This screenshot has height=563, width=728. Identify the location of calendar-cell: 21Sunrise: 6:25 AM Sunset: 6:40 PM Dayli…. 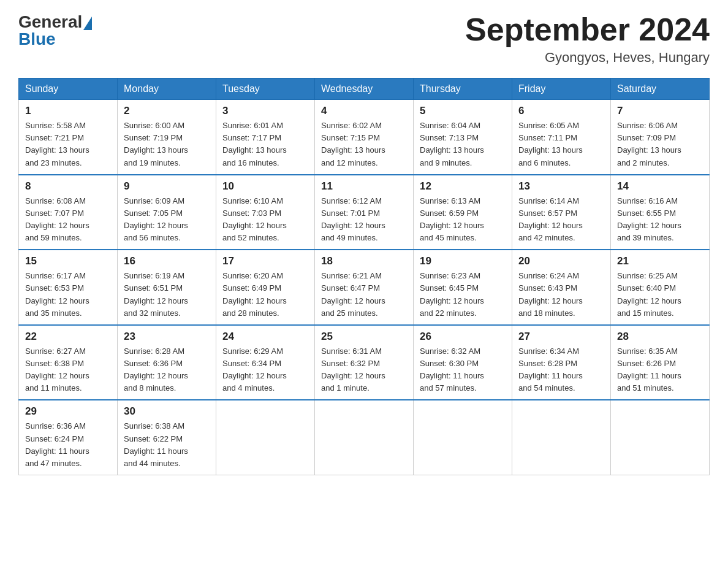
(661, 287).